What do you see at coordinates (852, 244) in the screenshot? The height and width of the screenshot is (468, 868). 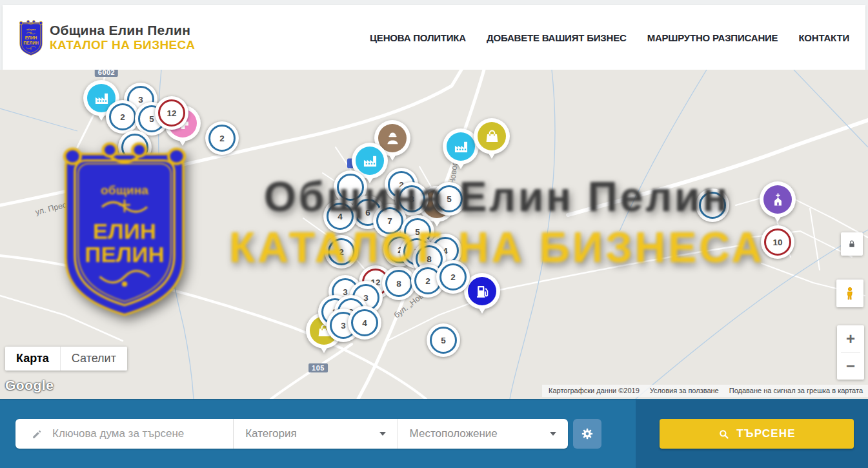 I see `lock-control` at bounding box center [852, 244].